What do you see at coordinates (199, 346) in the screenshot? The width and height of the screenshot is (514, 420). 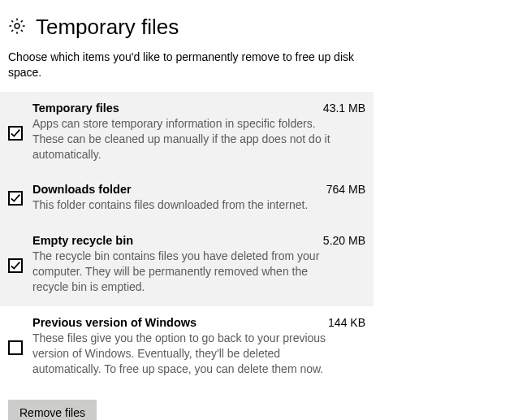 I see `item-body: Previous version of Windows 144 KB These…` at bounding box center [199, 346].